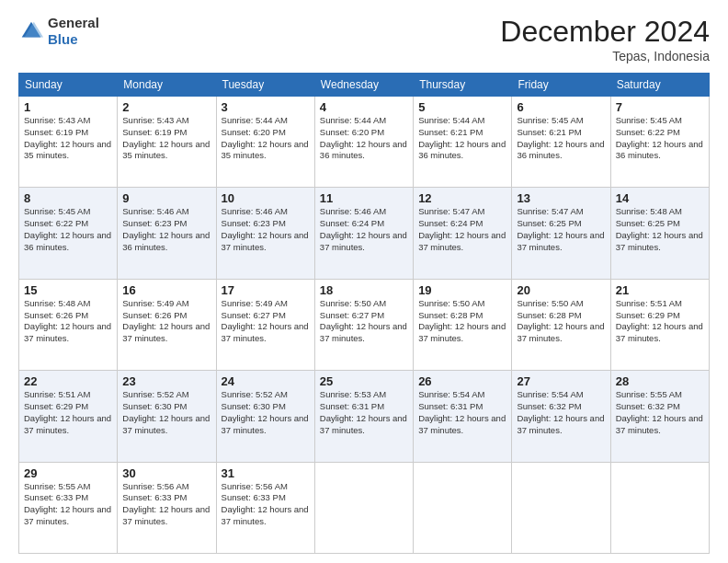 This screenshot has height=563, width=728. What do you see at coordinates (462, 412) in the screenshot?
I see `day-detail: Sunrise: 5:54 AM Sunset: 6:31 PM Dayligh…` at bounding box center [462, 412].